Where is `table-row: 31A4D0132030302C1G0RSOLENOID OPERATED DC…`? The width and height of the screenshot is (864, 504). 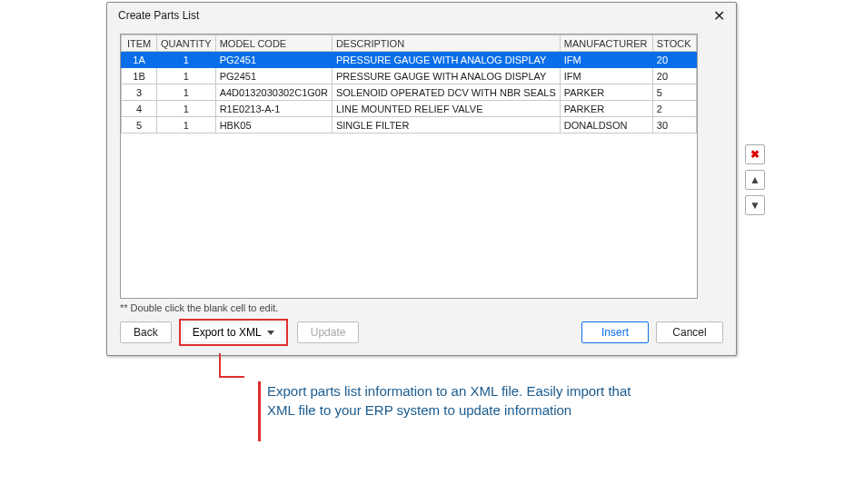
table-row: 31A4D0132030302C1G0RSOLENOID OPERATED DC… is located at coordinates (409, 93).